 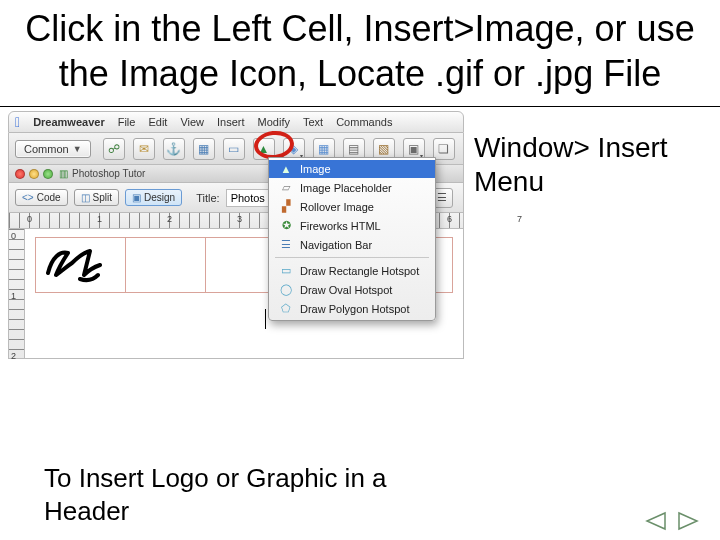 I want to click on view-split-button: ◫Split, so click(x=96, y=198).